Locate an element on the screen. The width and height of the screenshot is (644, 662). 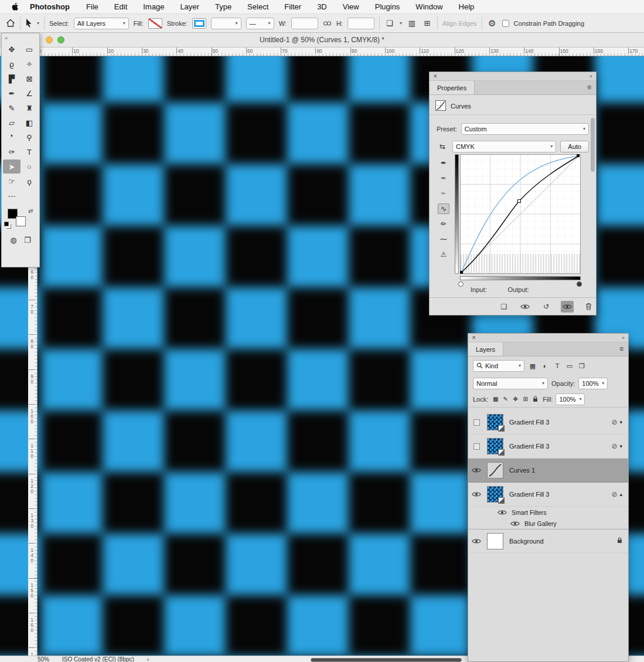
edit-toolbar-button: ⋯ is located at coordinates (12, 196).